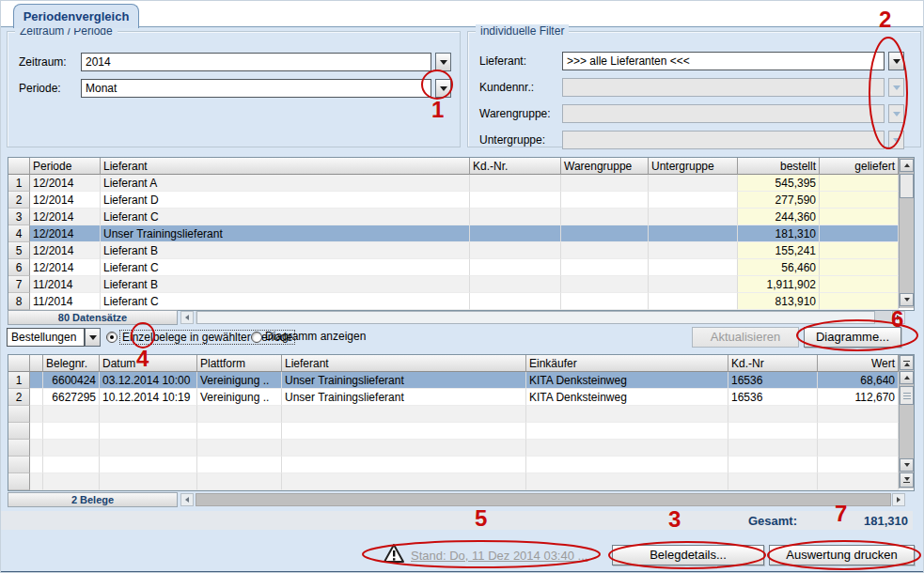 Image resolution: width=924 pixels, height=573 pixels. Describe the element at coordinates (499, 556) in the screenshot. I see `stand-status-text: Stand: Do, 11 Dez 2014 03:40 ...` at that location.